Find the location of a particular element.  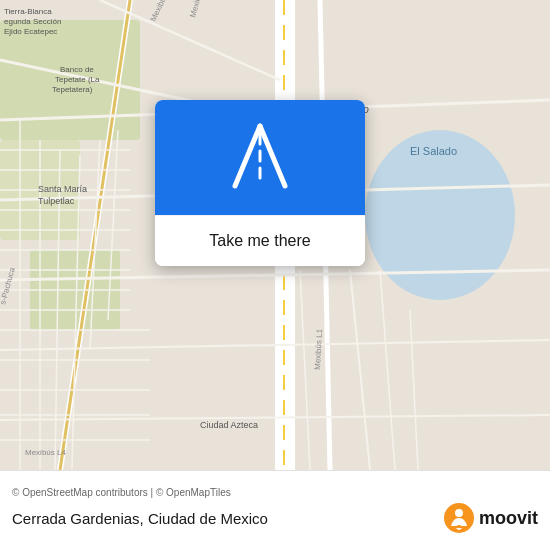

moovit-brand-text: moovit is located at coordinates (508, 518).